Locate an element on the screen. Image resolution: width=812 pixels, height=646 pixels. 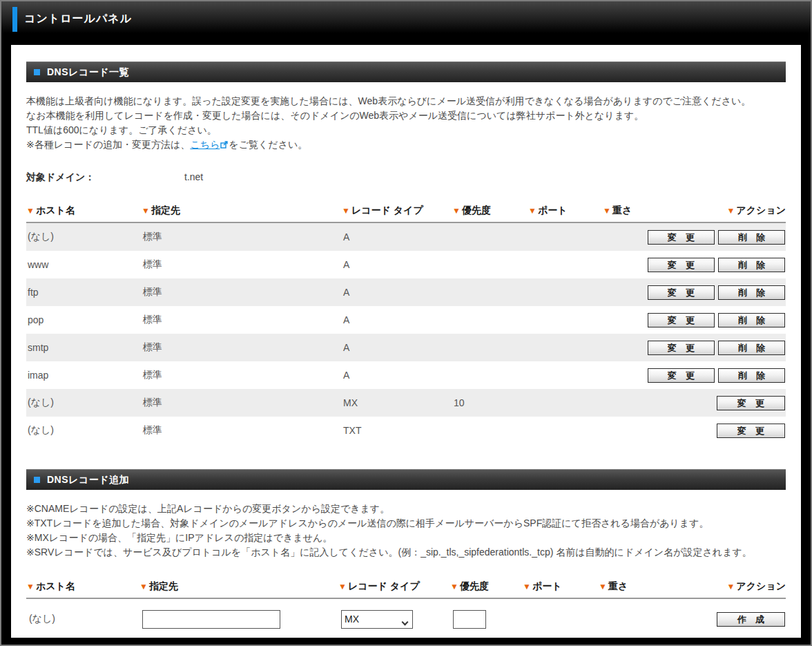
cell-host: www is located at coordinates (86, 265).